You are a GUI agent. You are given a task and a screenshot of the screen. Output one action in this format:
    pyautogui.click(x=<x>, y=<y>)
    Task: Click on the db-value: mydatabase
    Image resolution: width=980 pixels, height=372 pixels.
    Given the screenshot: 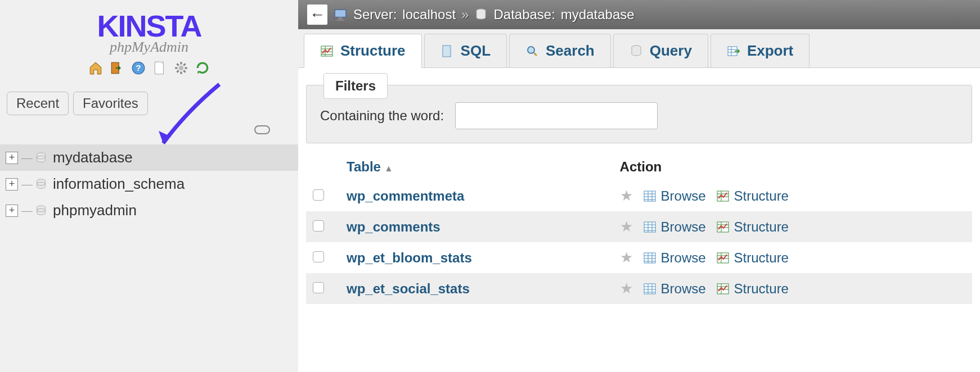 What is the action you would take?
    pyautogui.click(x=597, y=15)
    